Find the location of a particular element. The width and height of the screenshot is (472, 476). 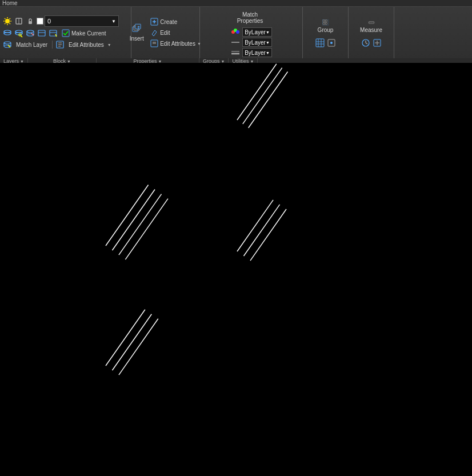

util-btn2 is located at coordinates (377, 43).